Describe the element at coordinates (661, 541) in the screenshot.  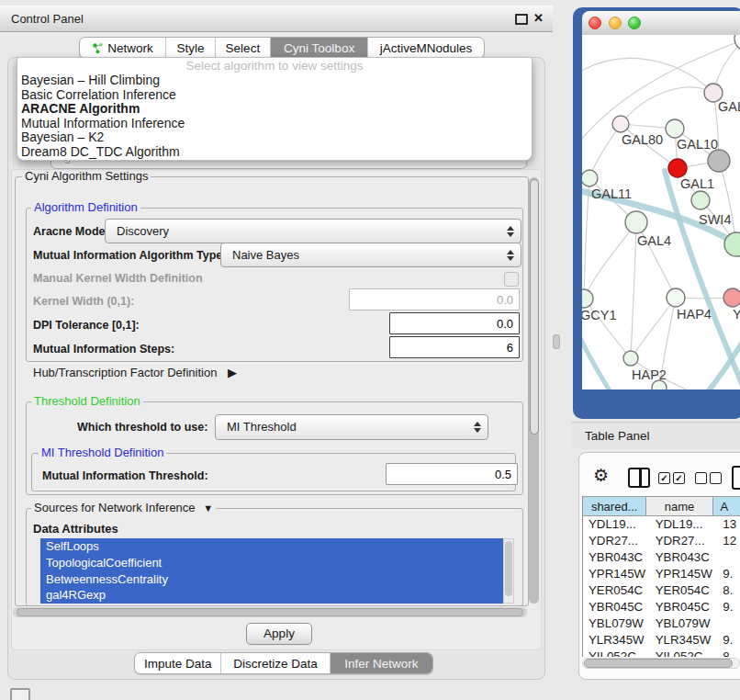
I see `table-row: YDR27...YDR27...12` at that location.